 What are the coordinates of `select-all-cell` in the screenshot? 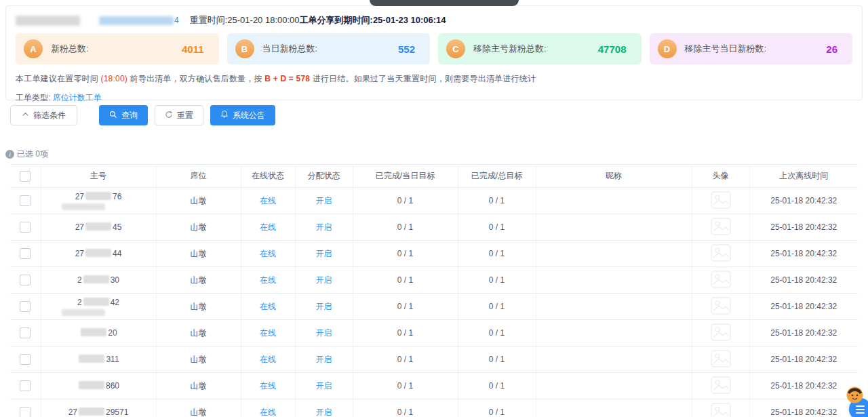 It's located at (26, 176).